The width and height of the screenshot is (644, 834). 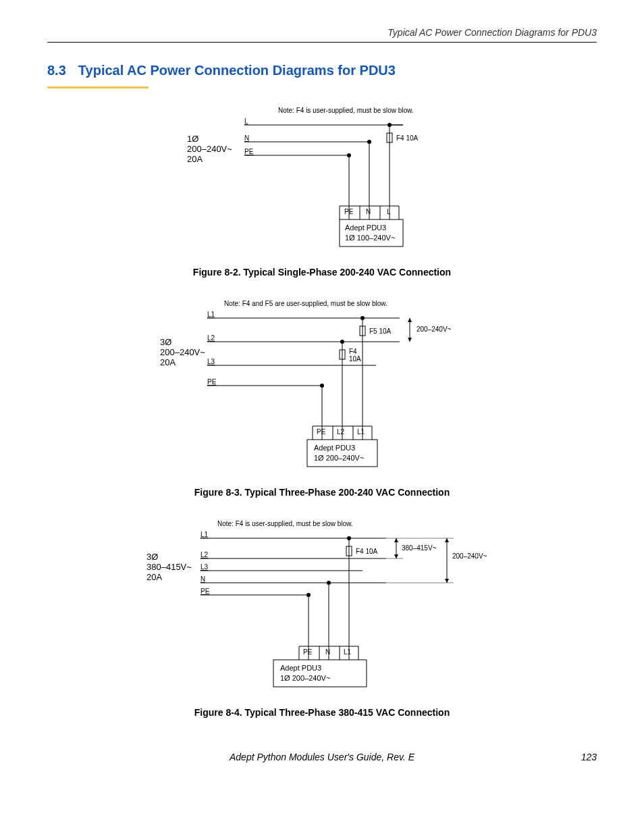 What do you see at coordinates (322, 492) in the screenshot?
I see `figure-8-3-caption: Figure 8-3. Typical Three-Phase 200-240 …` at bounding box center [322, 492].